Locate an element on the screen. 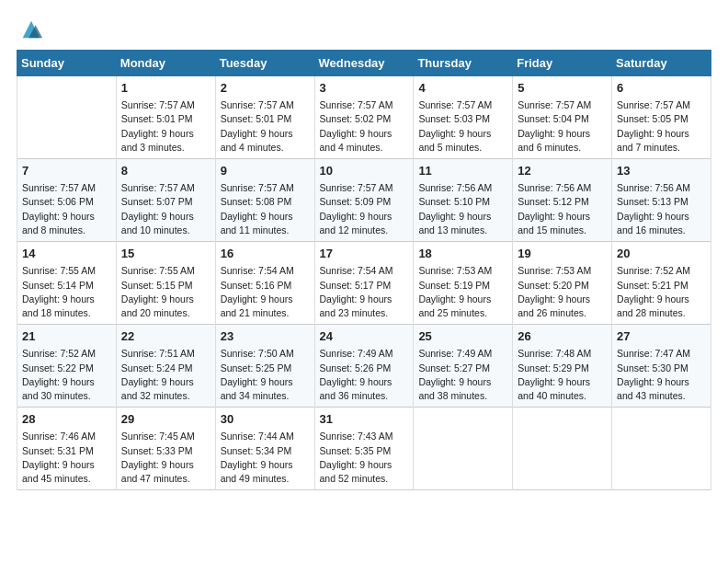  cell-1-6: 5Sunrise: 7:57 AMSunset: 5:04 PMDaylight… is located at coordinates (563, 118).